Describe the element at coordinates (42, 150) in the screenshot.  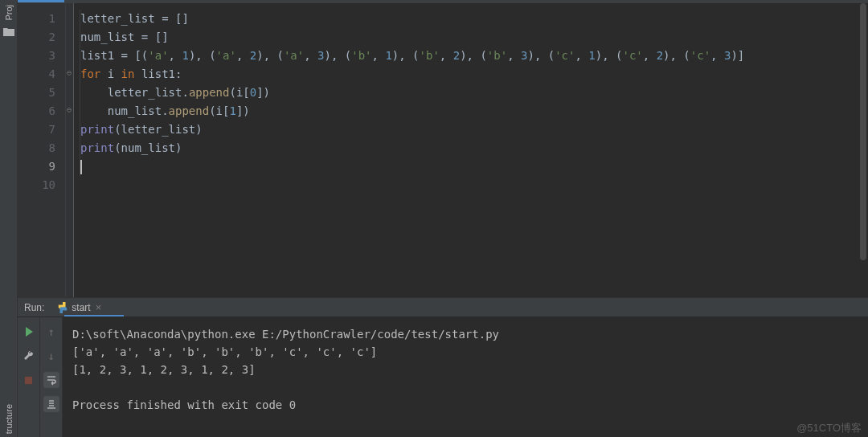
I see `line-number-gutter: 12345678910` at that location.